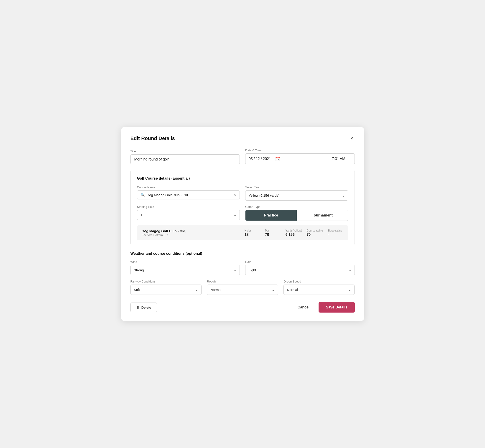  What do you see at coordinates (271, 233) in the screenshot?
I see `course-par-stat: Par 70` at bounding box center [271, 233].